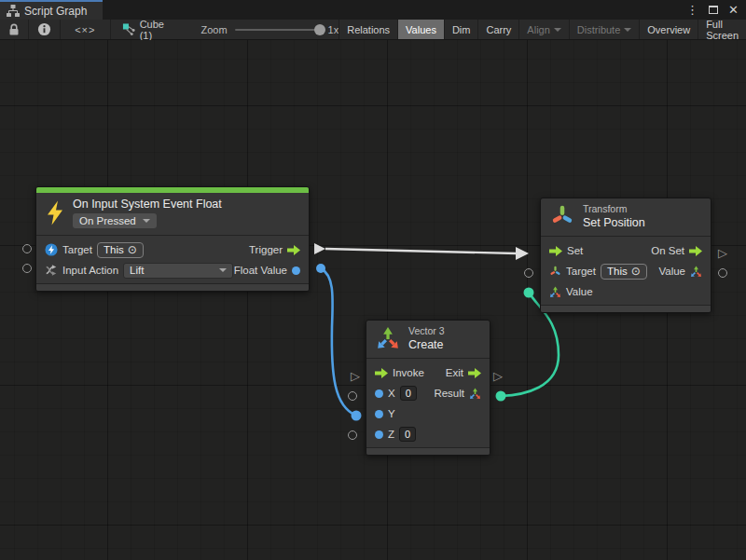 This screenshot has height=560, width=746. What do you see at coordinates (408, 393) in the screenshot?
I see `x-value-field: 0` at bounding box center [408, 393].